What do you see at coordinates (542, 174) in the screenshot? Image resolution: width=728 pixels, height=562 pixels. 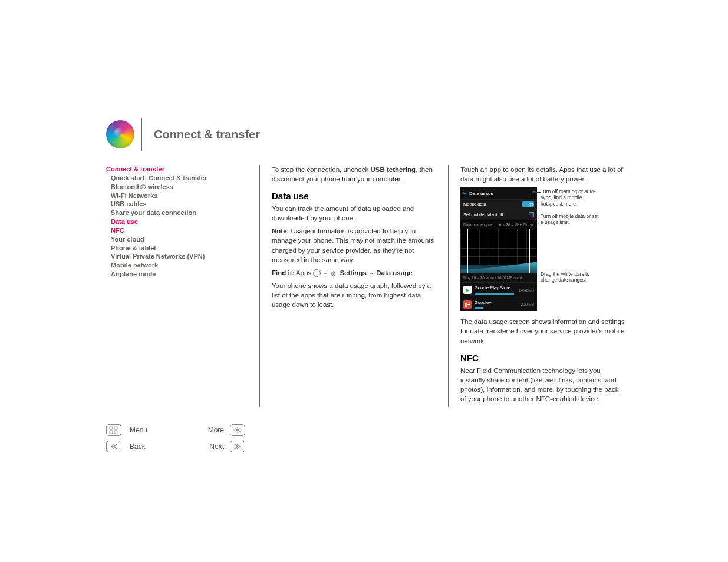 I see `touch-app-text: Touch an app to open its details. Apps t…` at bounding box center [542, 174].